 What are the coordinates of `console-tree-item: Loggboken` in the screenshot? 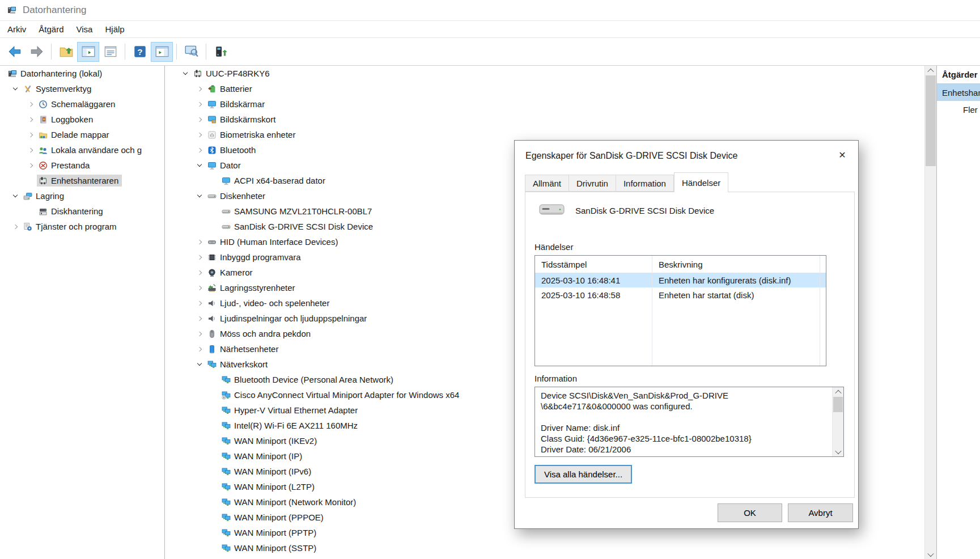 It's located at (82, 119).